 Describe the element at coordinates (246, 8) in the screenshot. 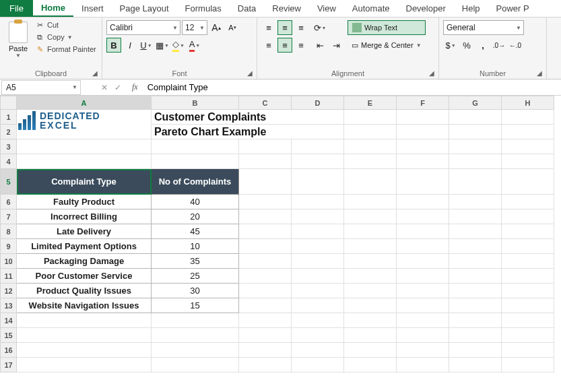

I see `tab-data: Data` at that location.